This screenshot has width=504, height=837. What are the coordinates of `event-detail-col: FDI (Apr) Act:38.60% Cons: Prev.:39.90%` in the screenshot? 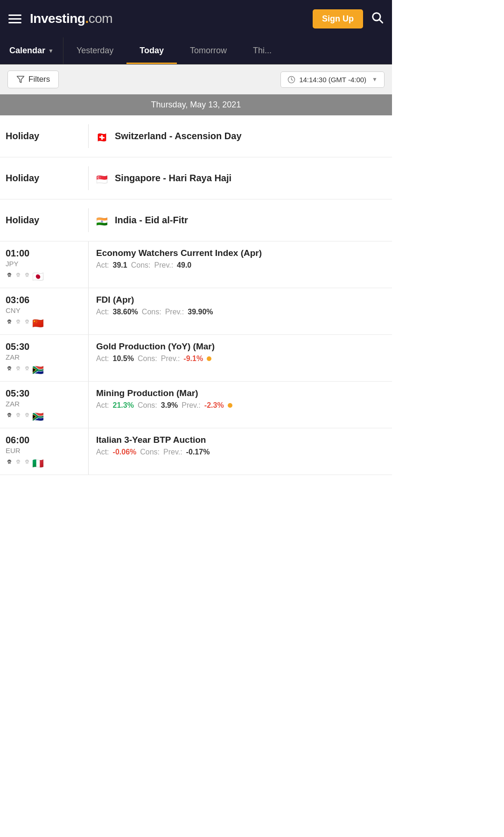 It's located at (240, 311).